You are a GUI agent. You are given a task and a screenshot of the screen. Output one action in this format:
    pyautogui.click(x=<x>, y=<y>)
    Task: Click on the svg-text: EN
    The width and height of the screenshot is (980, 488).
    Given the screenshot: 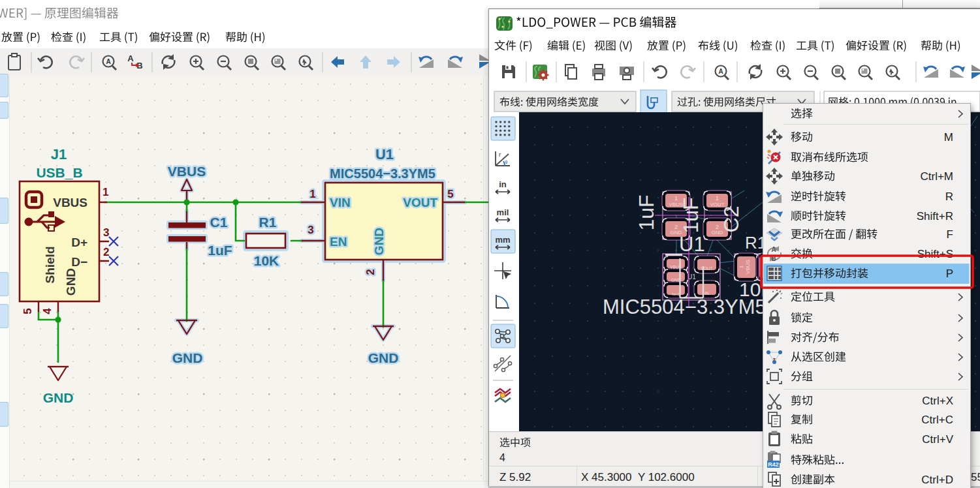 What is the action you would take?
    pyautogui.click(x=338, y=241)
    